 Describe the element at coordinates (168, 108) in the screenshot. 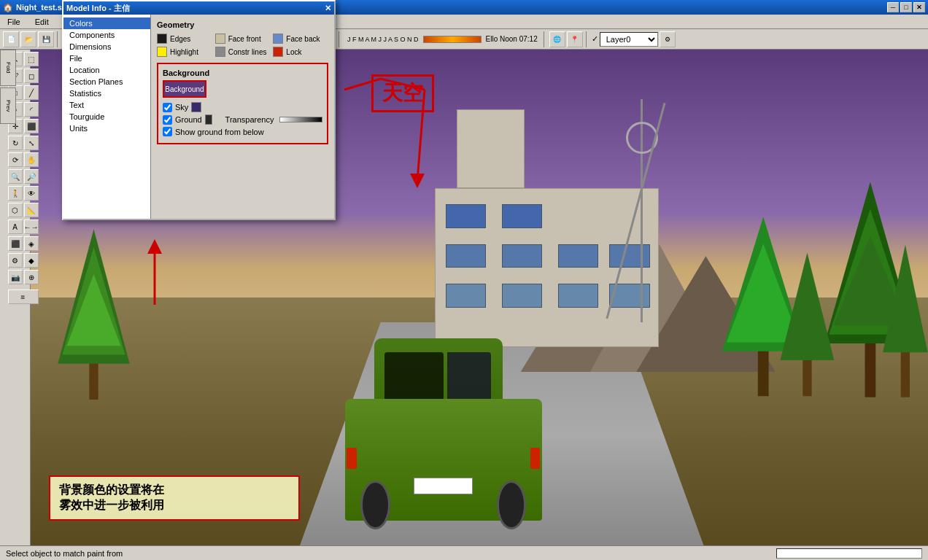

I see `sky-checkbox` at that location.